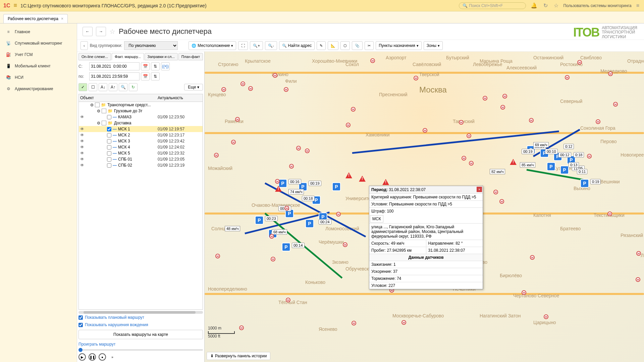  Describe the element at coordinates (238, 356) in the screenshot. I see `expand-history-button: ⬇ Развернуть панель истории` at that location.